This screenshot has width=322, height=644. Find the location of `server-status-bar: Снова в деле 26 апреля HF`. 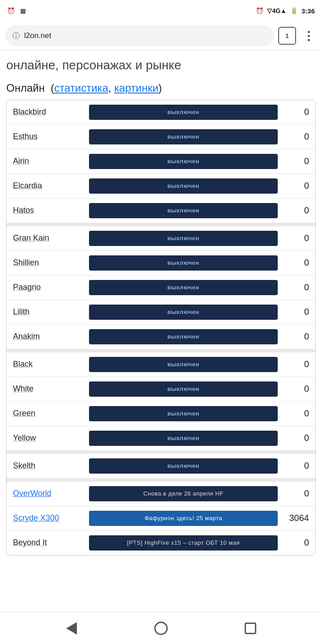

server-status-bar: Снова в деле 26 апреля HF is located at coordinates (183, 494).